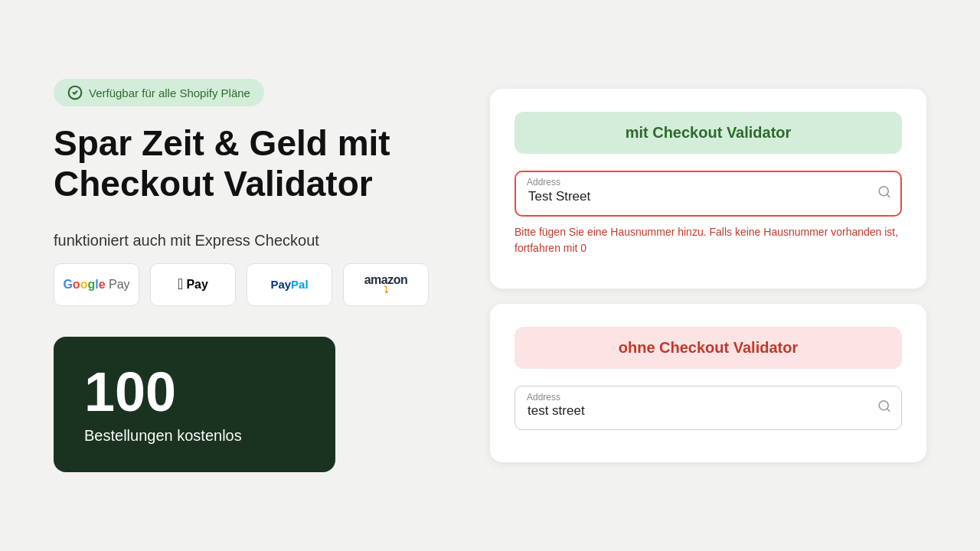 The image size is (980, 551). Describe the element at coordinates (708, 194) in the screenshot. I see `with-validator-address-input` at that location.